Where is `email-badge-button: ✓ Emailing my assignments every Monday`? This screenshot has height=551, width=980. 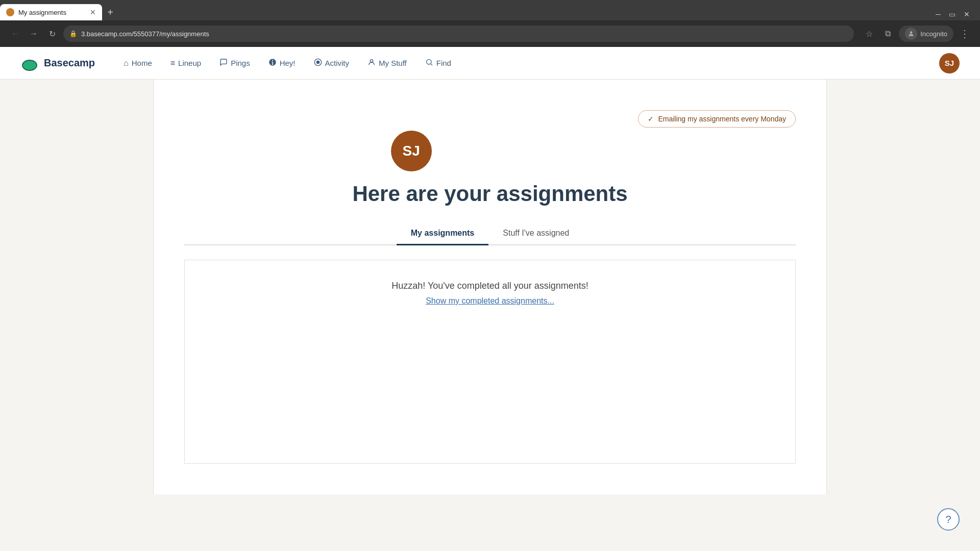
email-badge-button: ✓ Emailing my assignments every Monday is located at coordinates (717, 119).